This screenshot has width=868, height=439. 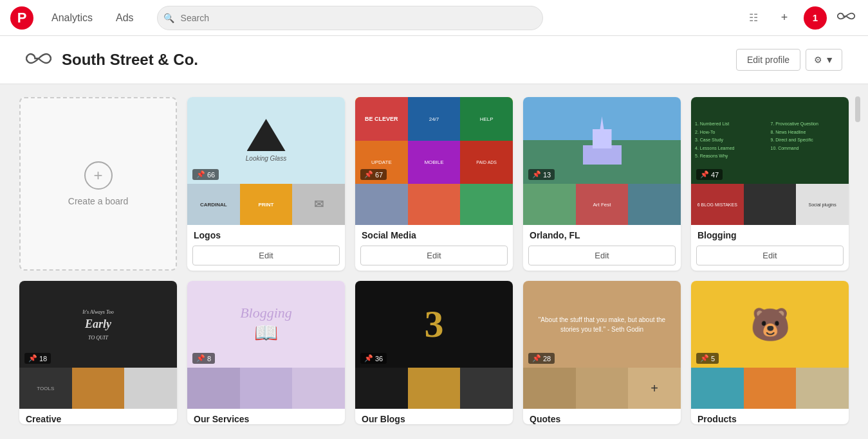 What do you see at coordinates (98, 417) in the screenshot?
I see `board-info-creative: Creative` at bounding box center [98, 417].